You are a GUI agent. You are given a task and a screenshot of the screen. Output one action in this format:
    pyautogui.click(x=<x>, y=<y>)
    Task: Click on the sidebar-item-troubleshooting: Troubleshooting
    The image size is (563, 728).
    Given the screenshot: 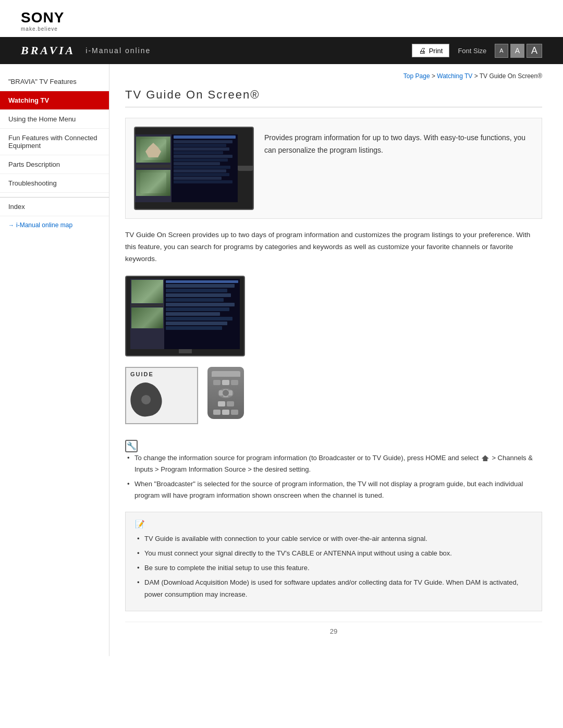 What is the action you would take?
    pyautogui.click(x=54, y=183)
    